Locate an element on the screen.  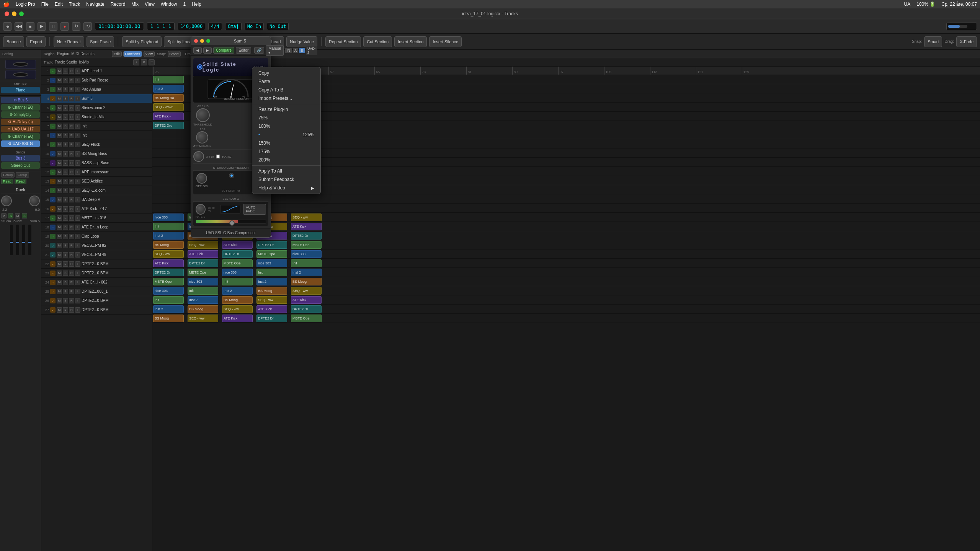
send-stereo-out: Stereo Out is located at coordinates (21, 165).